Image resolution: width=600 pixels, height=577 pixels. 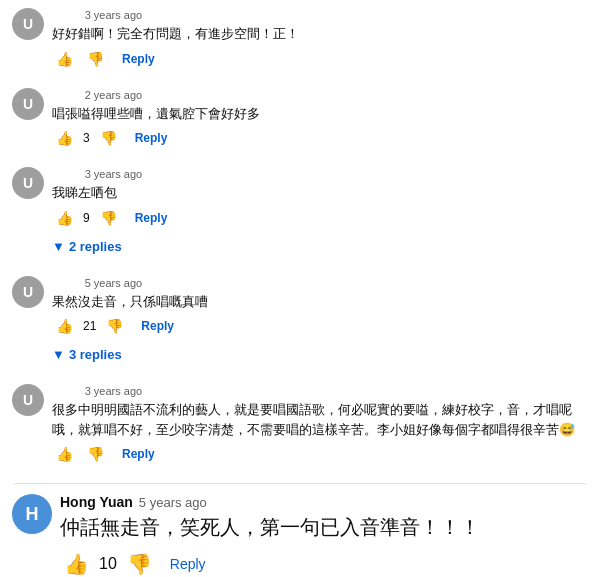 I want to click on comment-item: U User 2 years ago 唱張嗌得哩些嘈，遺氣腔下會好好多 👍 3 …, so click(x=300, y=121).